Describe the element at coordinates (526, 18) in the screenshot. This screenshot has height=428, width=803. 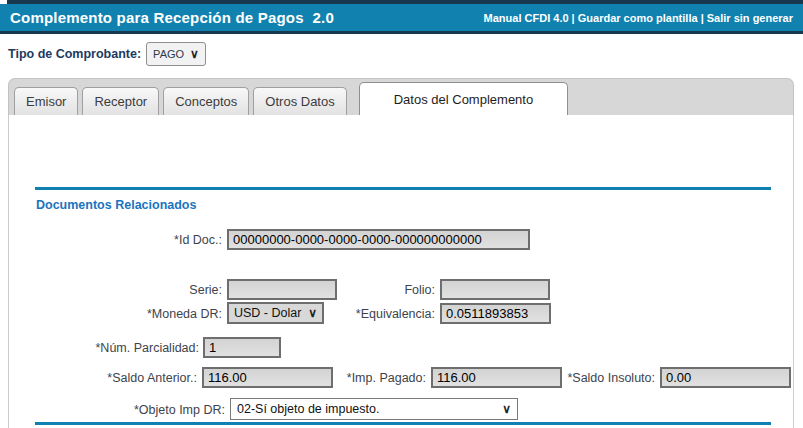
I see `link-manual-cfdi: Manual CFDI 4.0` at that location.